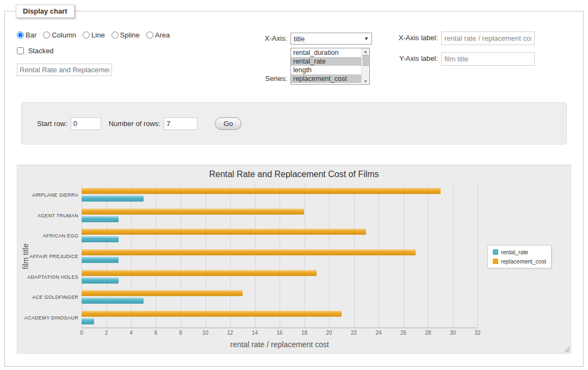 Image resolution: width=588 pixels, height=370 pixels. What do you see at coordinates (162, 35) in the screenshot?
I see `chart-type-radio-text: Area` at bounding box center [162, 35].